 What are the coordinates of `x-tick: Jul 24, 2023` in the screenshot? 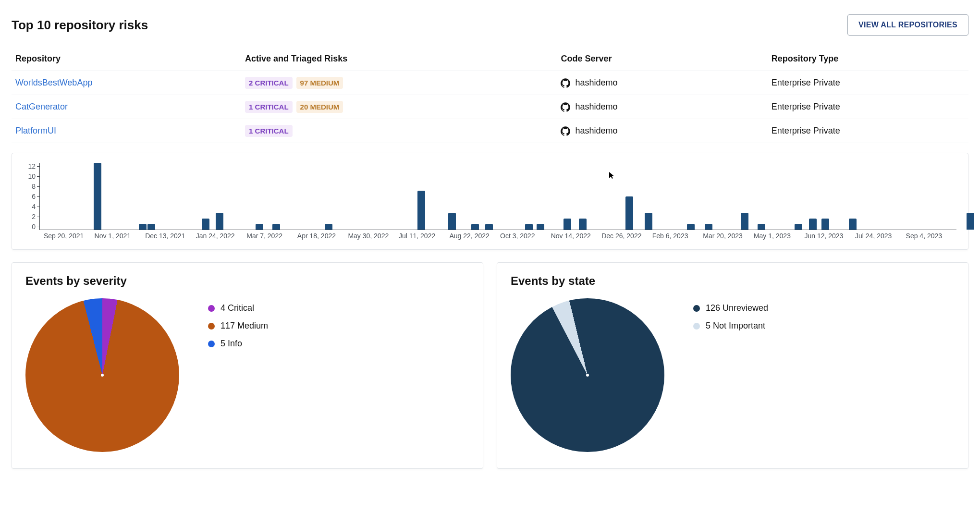 It's located at (881, 236).